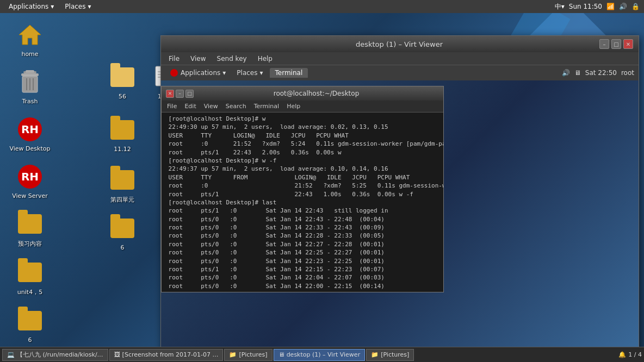 The image size is (644, 362). Describe the element at coordinates (302, 107) in the screenshot. I see `term-menubar: File Edit View Search Terminal Help` at that location.